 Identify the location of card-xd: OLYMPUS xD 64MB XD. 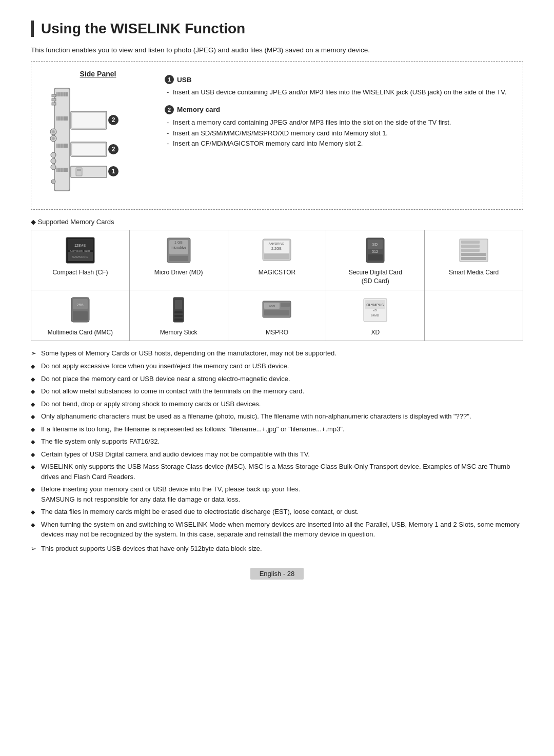
(375, 315).